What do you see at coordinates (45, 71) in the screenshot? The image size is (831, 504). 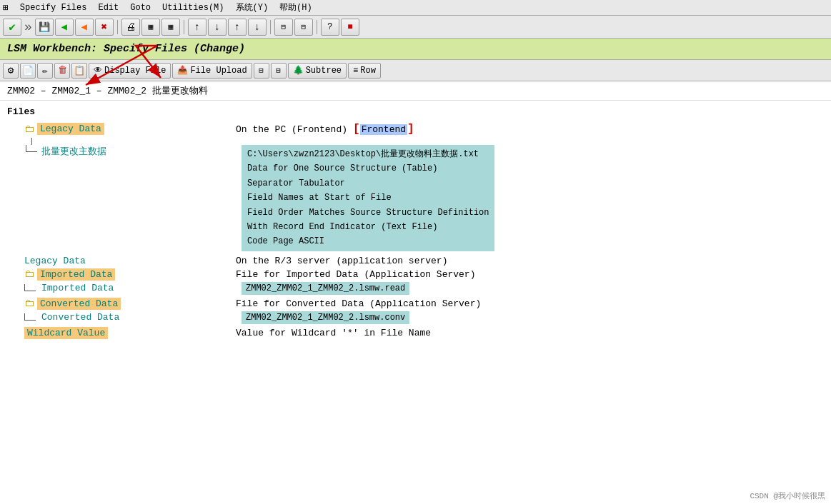 I see `edit-btn: ✏` at bounding box center [45, 71].